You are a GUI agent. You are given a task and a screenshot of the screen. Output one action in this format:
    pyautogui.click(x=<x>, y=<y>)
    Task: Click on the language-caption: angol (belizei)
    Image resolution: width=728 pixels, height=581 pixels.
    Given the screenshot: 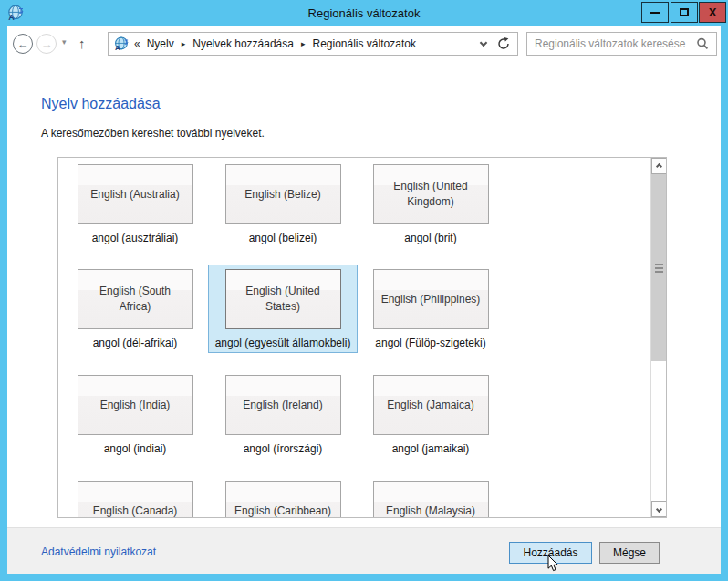 What is the action you would take?
    pyautogui.click(x=283, y=238)
    